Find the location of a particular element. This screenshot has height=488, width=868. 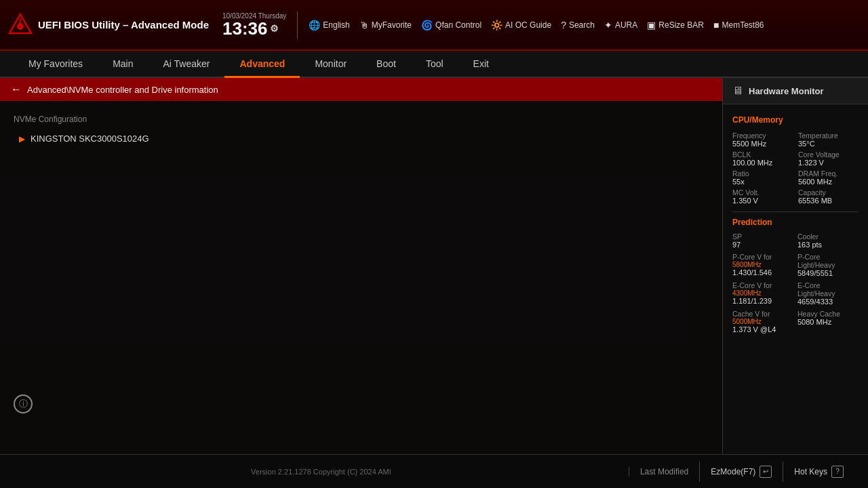

menu-item-boot: Boot is located at coordinates (387, 64).